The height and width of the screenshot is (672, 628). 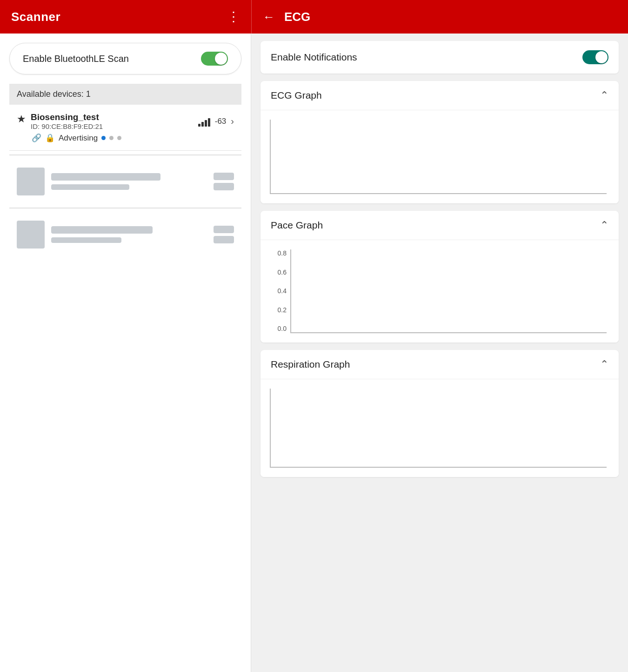 I want to click on ble-toggle-label: Enable BluetoothLE Scan, so click(x=76, y=59).